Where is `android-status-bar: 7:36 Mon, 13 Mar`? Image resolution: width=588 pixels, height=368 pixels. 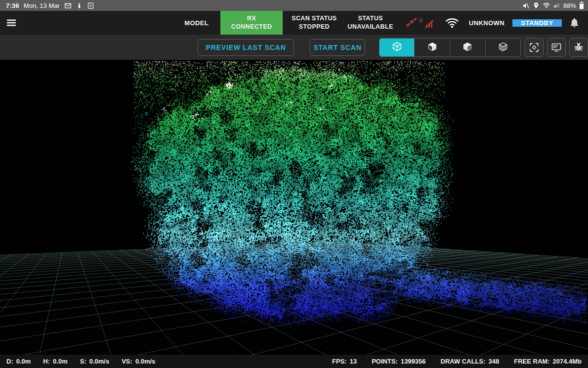
android-status-bar: 7:36 Mon, 13 Mar is located at coordinates (294, 5).